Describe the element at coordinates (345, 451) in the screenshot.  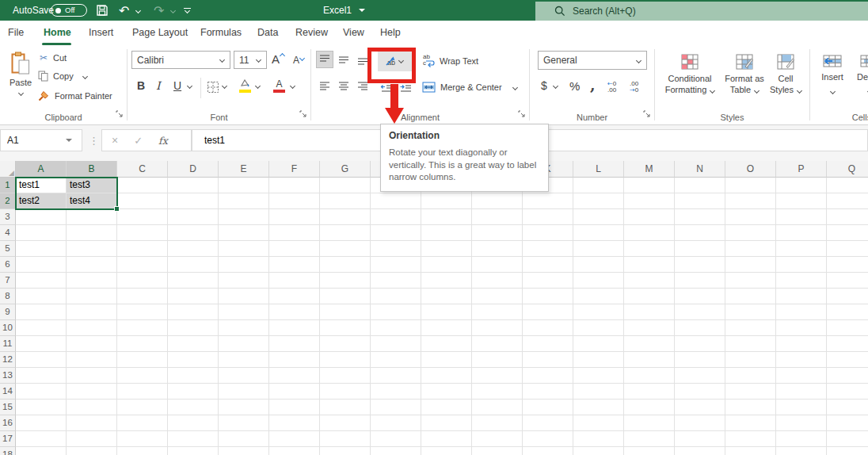
I see `cell-G18` at that location.